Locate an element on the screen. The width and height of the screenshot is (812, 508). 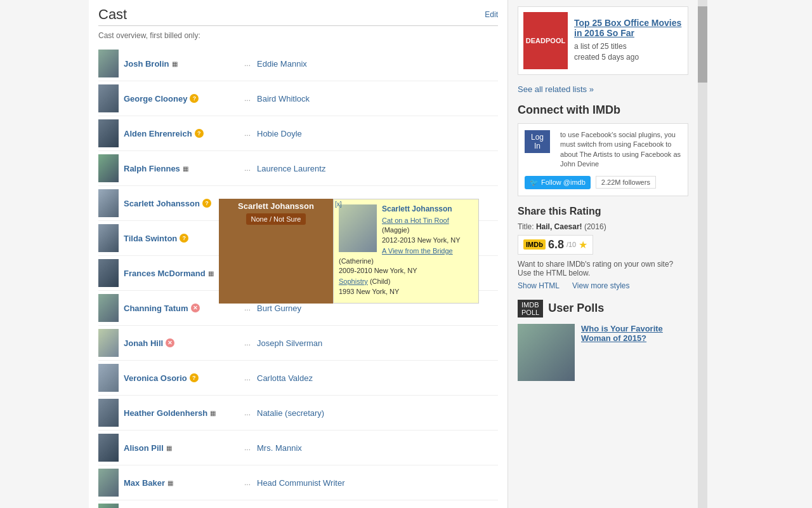
poll-item: Who is Your Favorite Woman of 2015? is located at coordinates (603, 352).